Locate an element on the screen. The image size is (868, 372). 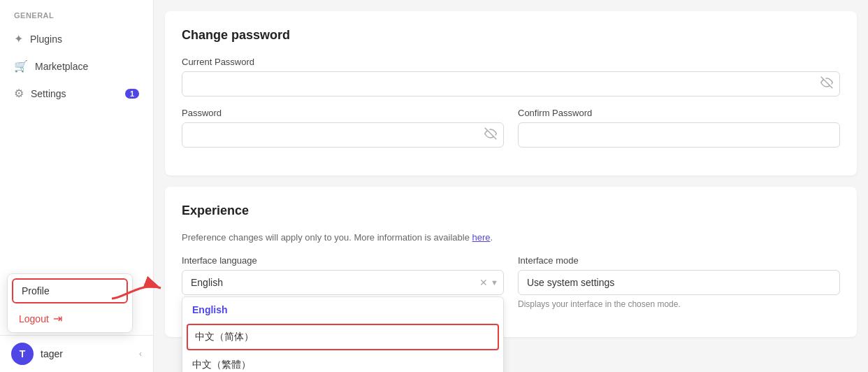
password-row: Password Confirm Password is located at coordinates (511, 127).